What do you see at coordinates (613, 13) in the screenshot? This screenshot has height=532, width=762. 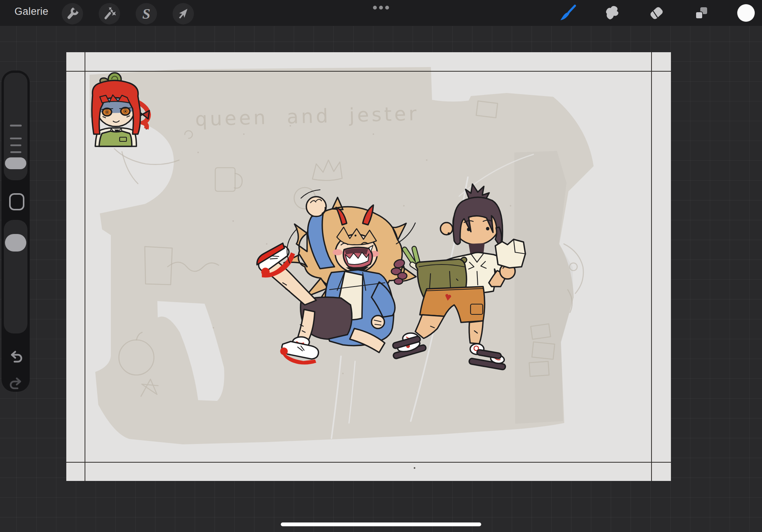 I see `smudge-finger-icon` at bounding box center [613, 13].